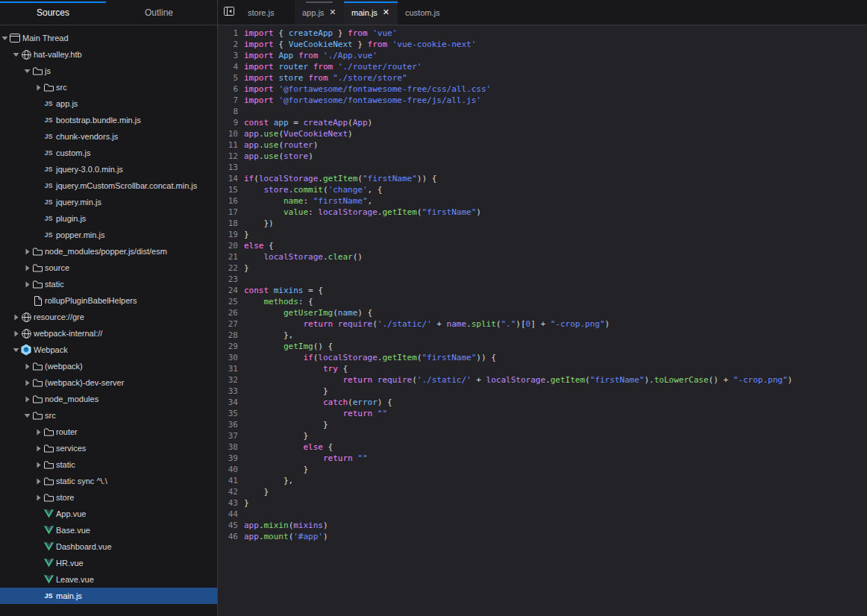  I want to click on line-number: 25, so click(228, 301).